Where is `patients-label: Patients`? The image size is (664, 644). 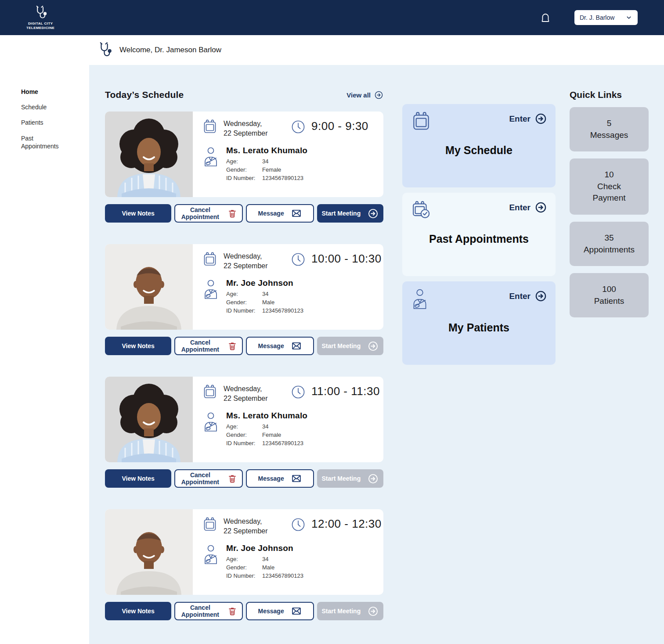 patients-label: Patients is located at coordinates (609, 301).